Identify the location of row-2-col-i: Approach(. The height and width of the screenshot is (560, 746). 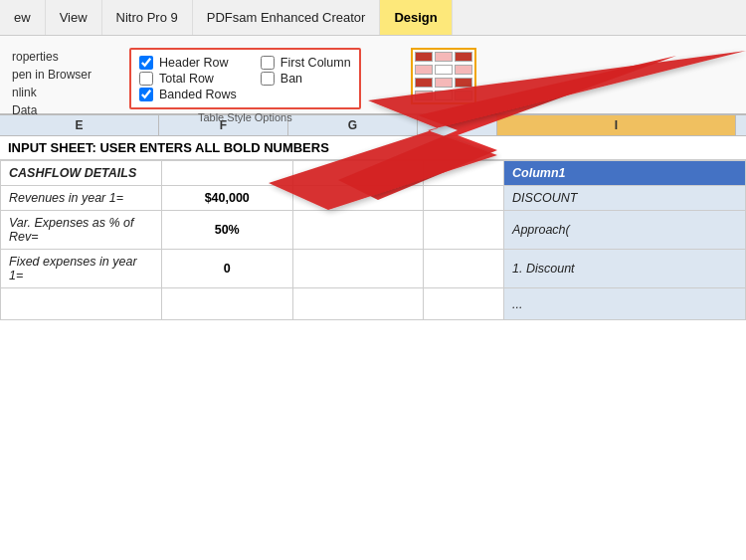
(625, 231).